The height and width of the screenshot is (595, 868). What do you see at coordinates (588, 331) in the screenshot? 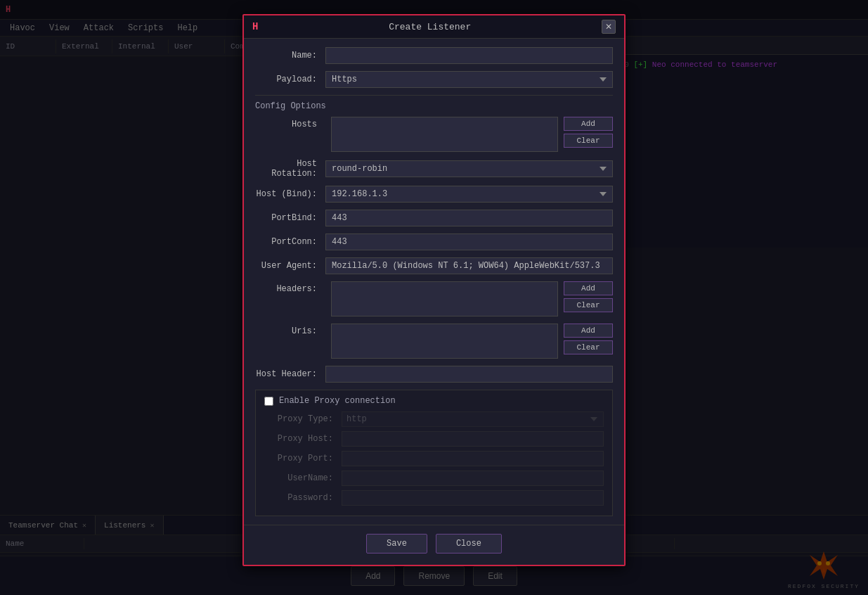
I see `uris-add-button: Add` at bounding box center [588, 331].